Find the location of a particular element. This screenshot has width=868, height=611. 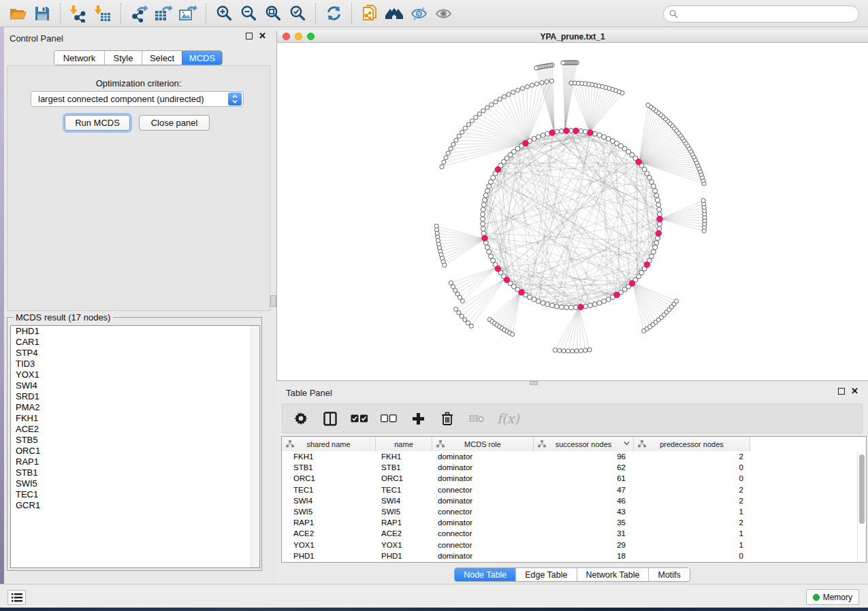

mcds-result-item: GCR1 is located at coordinates (135, 506).